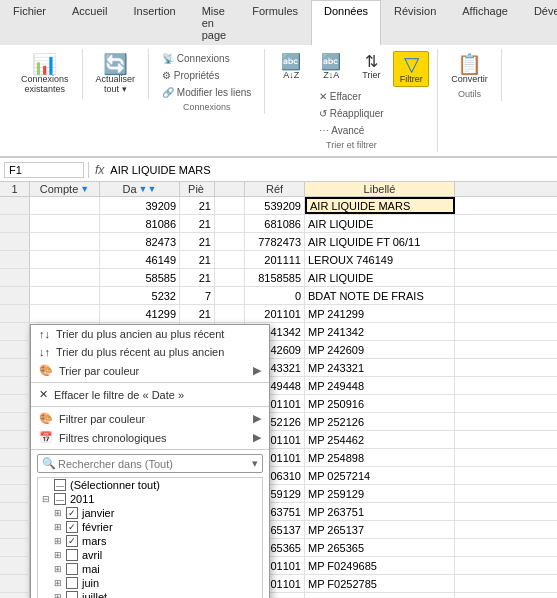  What do you see at coordinates (485, 22) in the screenshot?
I see `tab-affichage: Affichage` at bounding box center [485, 22].